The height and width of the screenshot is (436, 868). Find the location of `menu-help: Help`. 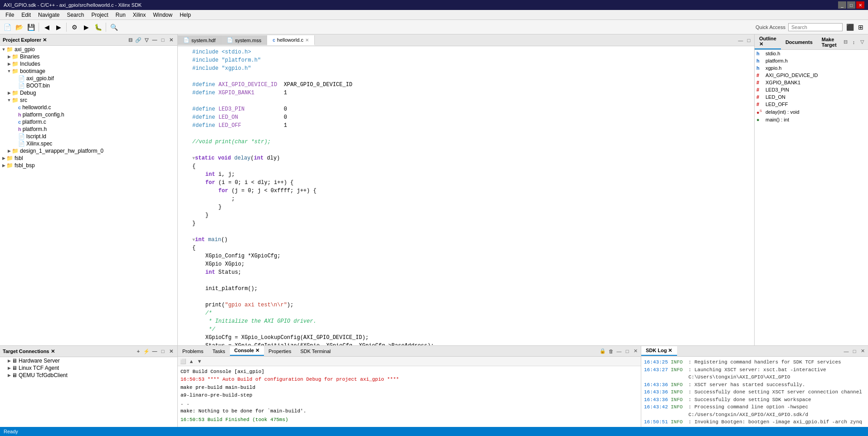

menu-help: Help is located at coordinates (185, 15).